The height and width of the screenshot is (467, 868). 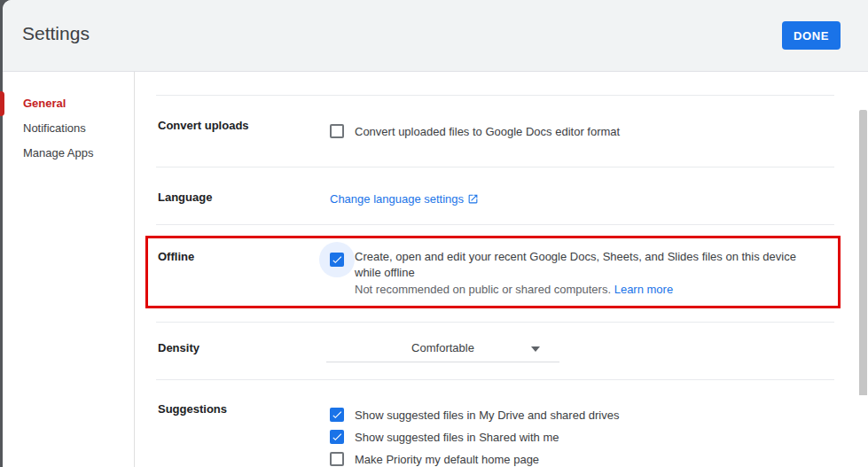 I want to click on active-section-indicator, so click(x=2, y=104).